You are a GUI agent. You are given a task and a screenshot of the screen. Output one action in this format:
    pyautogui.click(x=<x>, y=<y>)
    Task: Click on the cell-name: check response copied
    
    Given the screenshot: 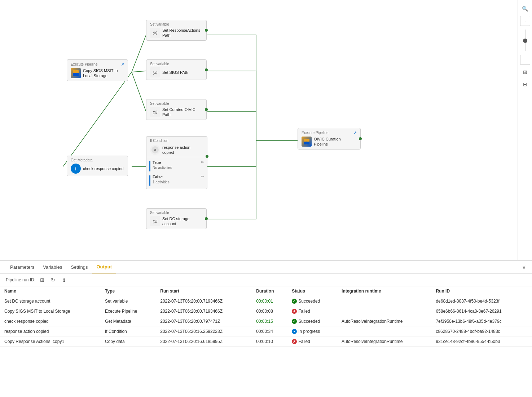 What is the action you would take?
    pyautogui.click(x=50, y=321)
    